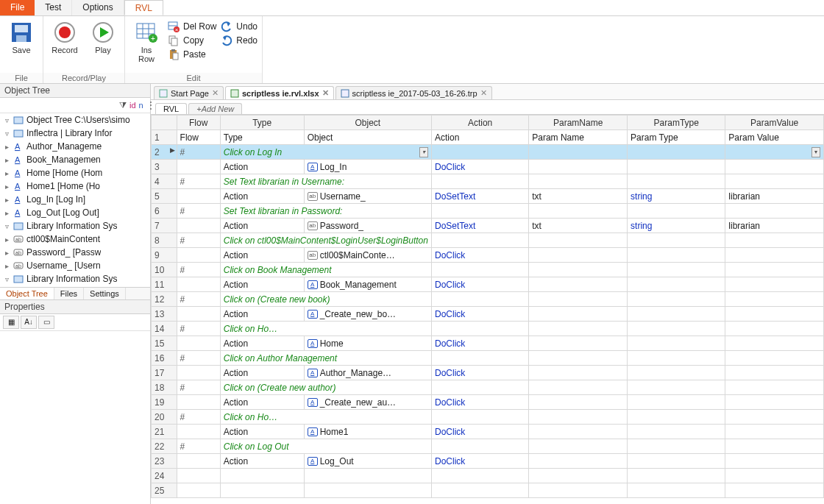  Describe the element at coordinates (165, 270) in the screenshot. I see `row-number: 10` at that location.